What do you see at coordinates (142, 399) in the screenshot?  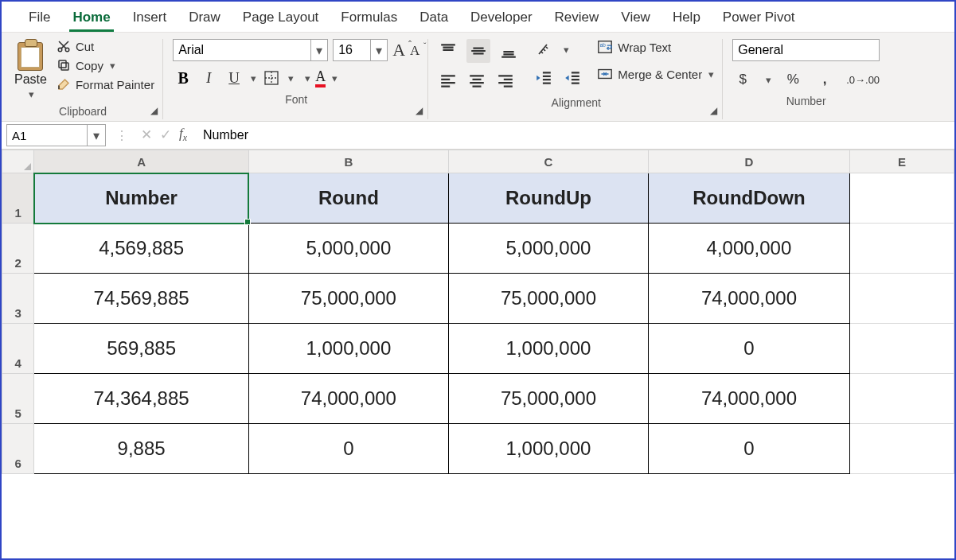 I see `cell-A5: 74,364,885` at bounding box center [142, 399].